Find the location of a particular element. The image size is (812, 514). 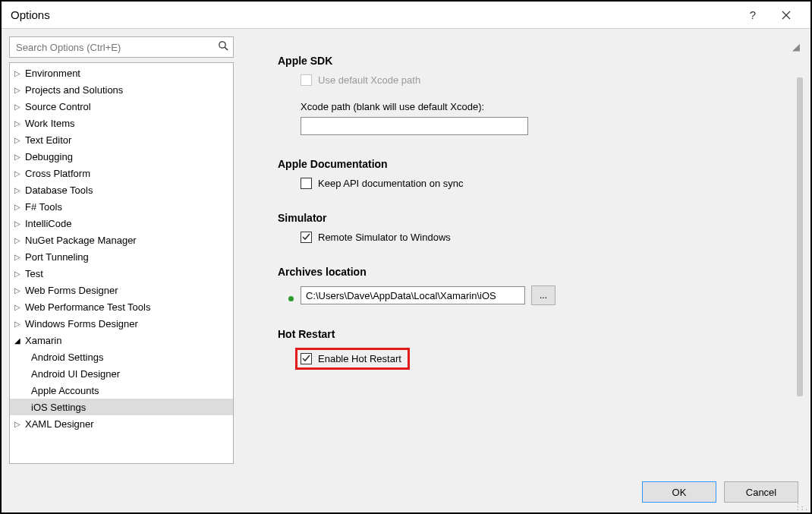

tree-item-label: IntelliCode is located at coordinates (49, 223).